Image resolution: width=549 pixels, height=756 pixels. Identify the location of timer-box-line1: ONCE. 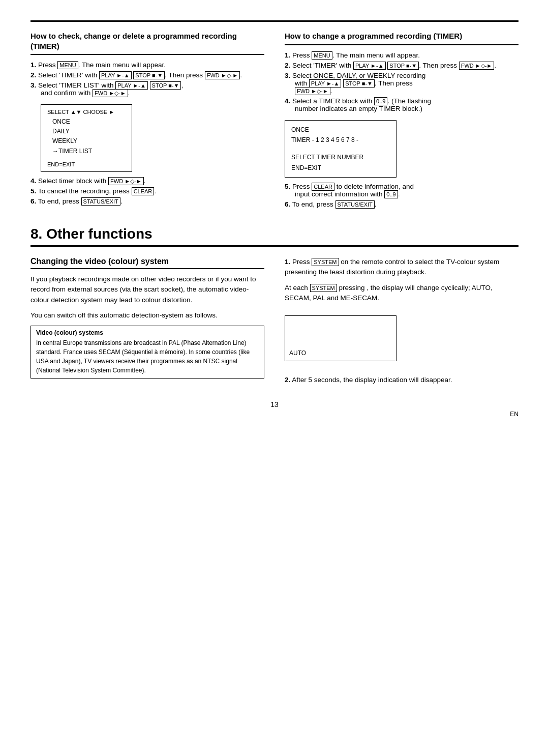
(341, 130).